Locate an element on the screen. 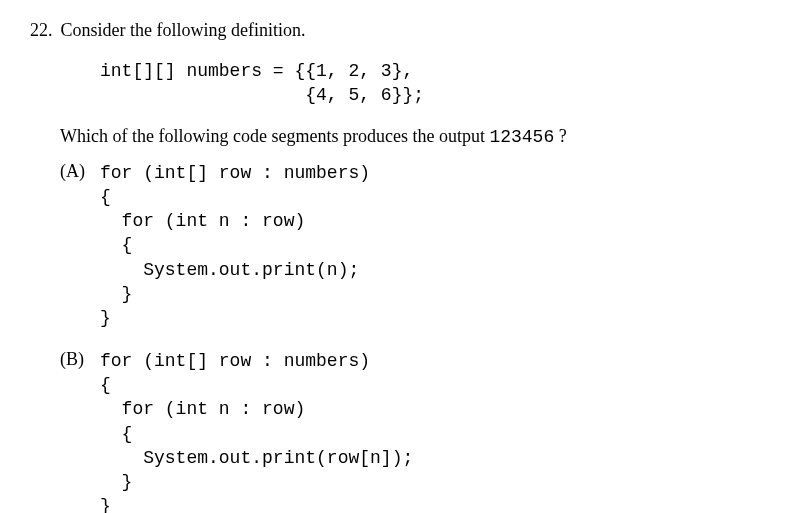 The width and height of the screenshot is (800, 513). option-a-line4: { is located at coordinates (116, 245).